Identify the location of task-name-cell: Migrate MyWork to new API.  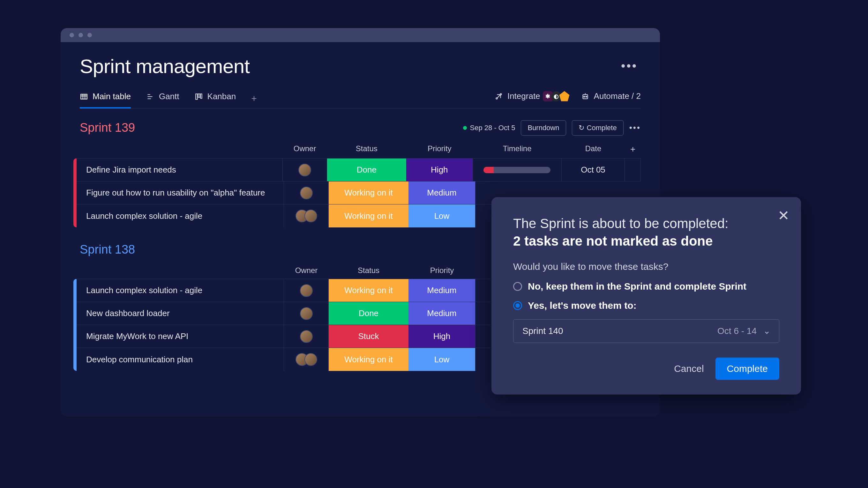
(180, 336).